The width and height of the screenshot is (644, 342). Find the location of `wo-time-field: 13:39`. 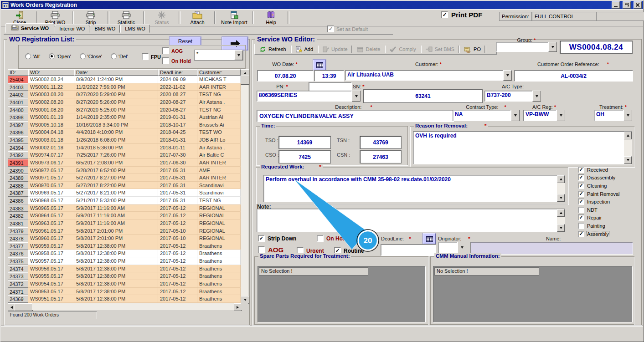

wo-time-field: 13:39 is located at coordinates (329, 76).